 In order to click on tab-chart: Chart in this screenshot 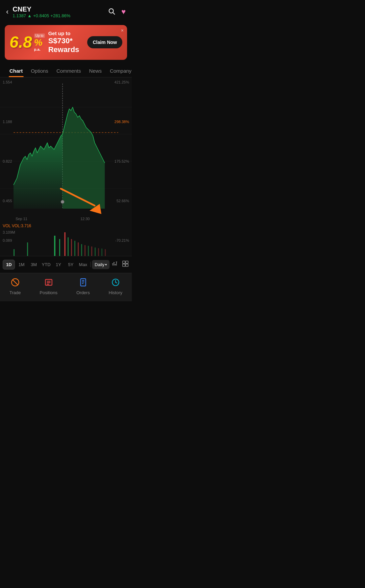, I will do `click(16, 71)`.